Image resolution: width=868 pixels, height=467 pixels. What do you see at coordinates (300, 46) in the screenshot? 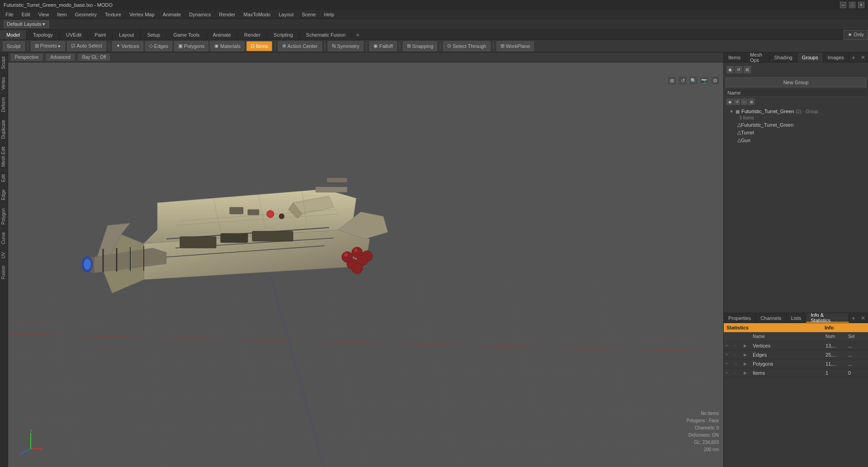
I see `action-center-button: ⊕ Action Center` at bounding box center [300, 46].